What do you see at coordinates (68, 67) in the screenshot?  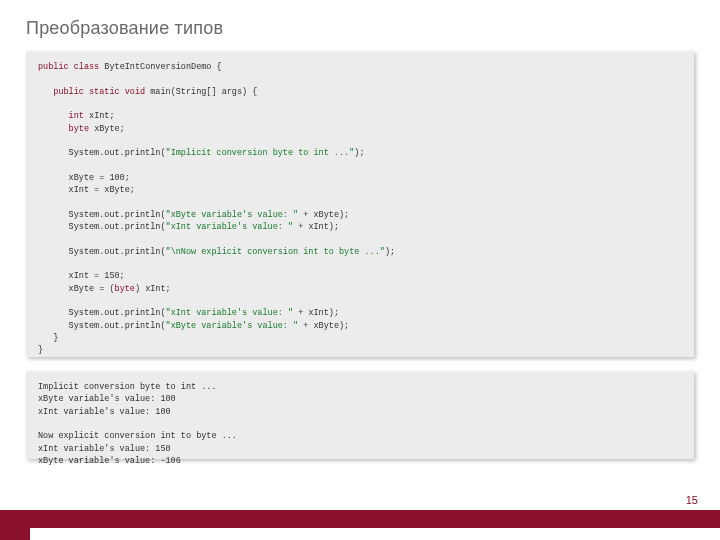 I see `keyword: public class` at bounding box center [68, 67].